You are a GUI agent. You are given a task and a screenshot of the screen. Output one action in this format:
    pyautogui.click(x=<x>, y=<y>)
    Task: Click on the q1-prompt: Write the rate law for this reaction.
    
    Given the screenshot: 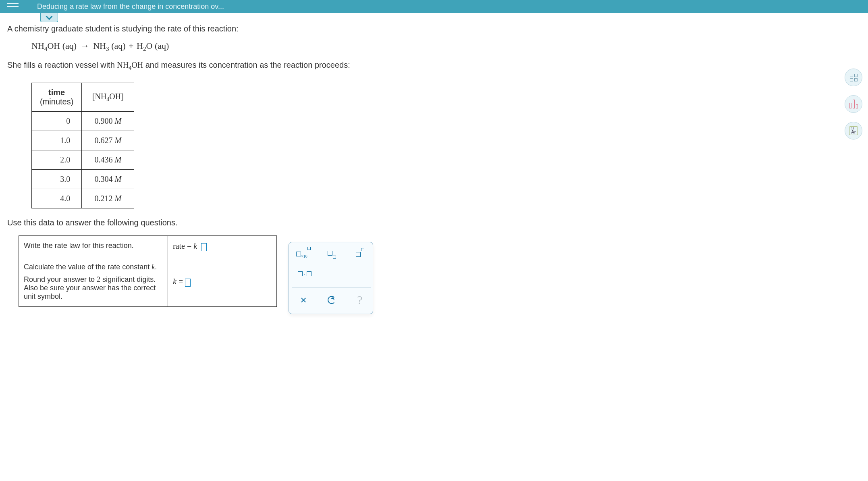 What is the action you would take?
    pyautogui.click(x=93, y=246)
    